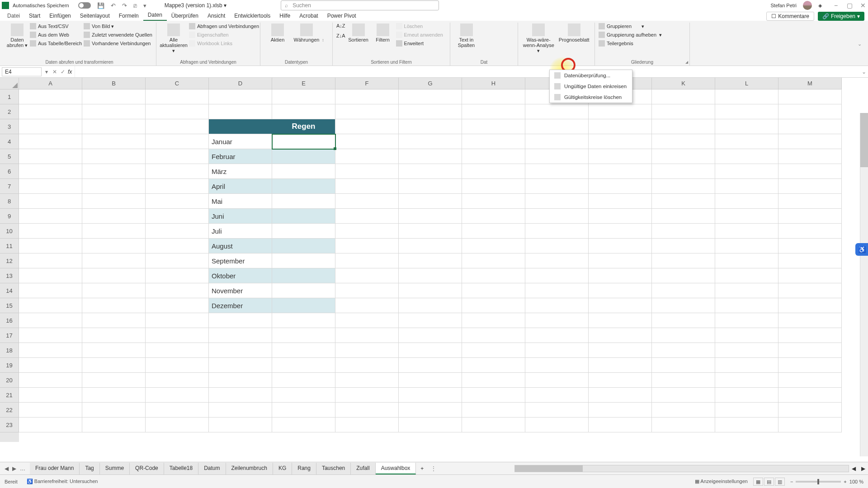 The width and height of the screenshot is (868, 488). Describe the element at coordinates (9, 351) in the screenshot. I see `row-header-18: 18` at that location.